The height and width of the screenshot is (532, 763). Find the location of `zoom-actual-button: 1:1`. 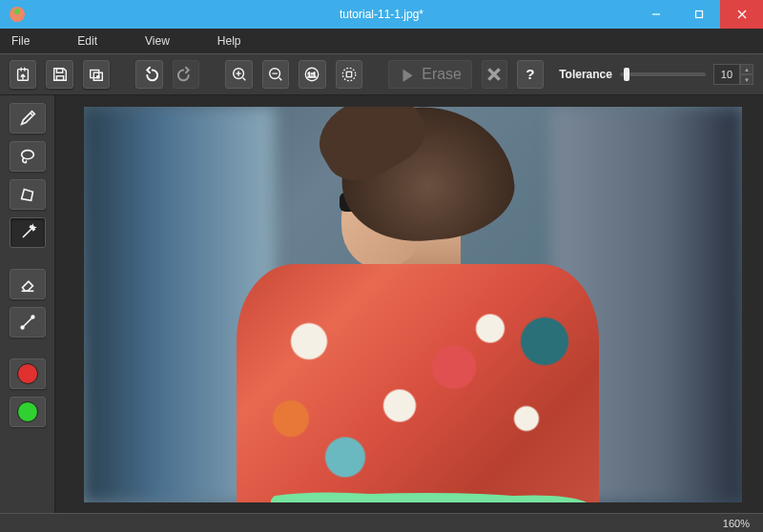

zoom-actual-button: 1:1 is located at coordinates (312, 74).